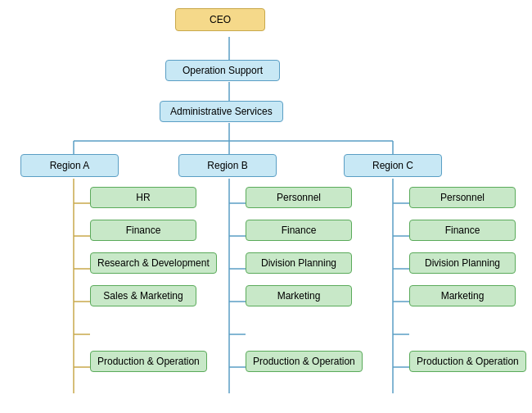 Image resolution: width=532 pixels, height=413 pixels. I want to click on region-a-node: Region A, so click(70, 166).